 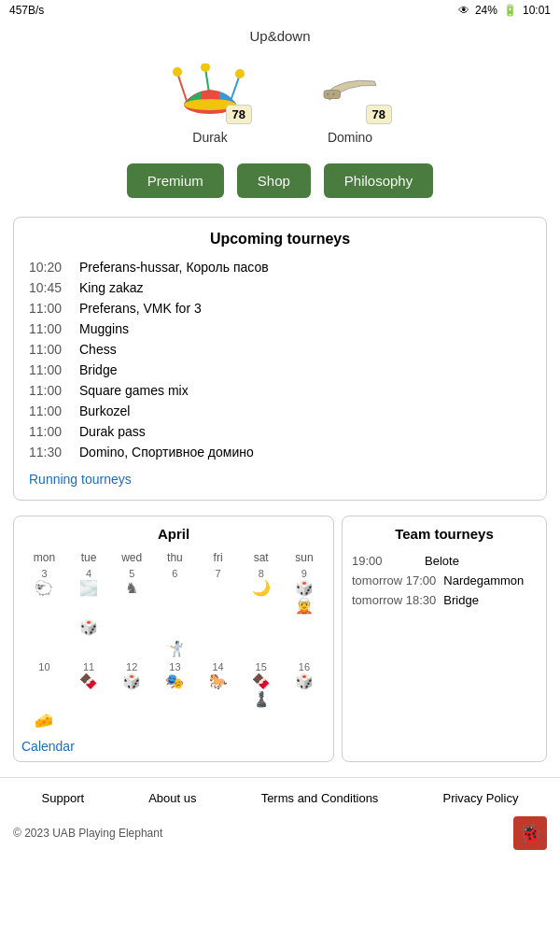 What do you see at coordinates (280, 267) in the screenshot?
I see `tourney-row: 10:20Preferans-hussar, Король пасов` at bounding box center [280, 267].